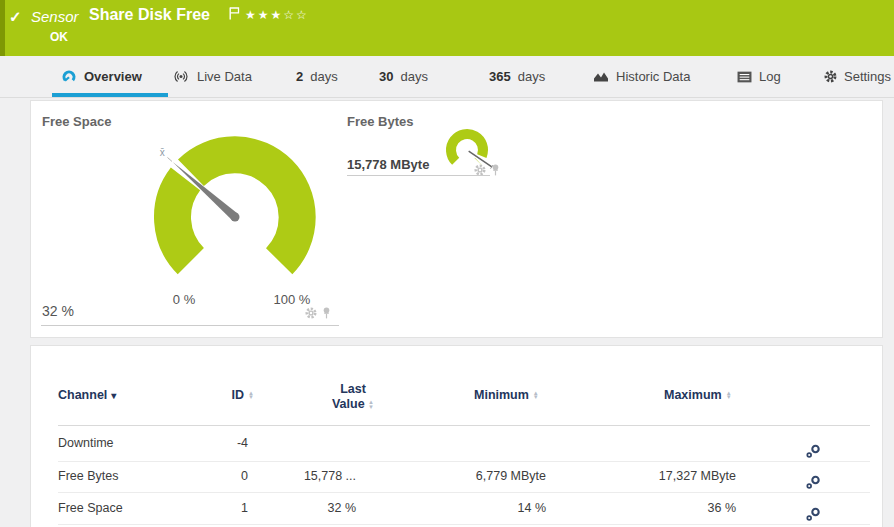  What do you see at coordinates (666, 476) in the screenshot?
I see `cell-maximum: 17,327 MByte` at bounding box center [666, 476].